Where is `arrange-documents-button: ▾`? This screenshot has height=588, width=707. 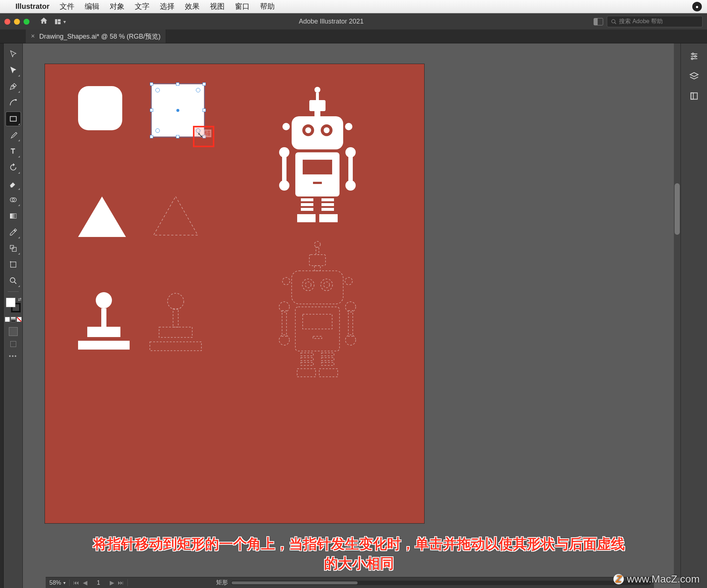
arrange-documents-button: ▾ is located at coordinates (60, 22).